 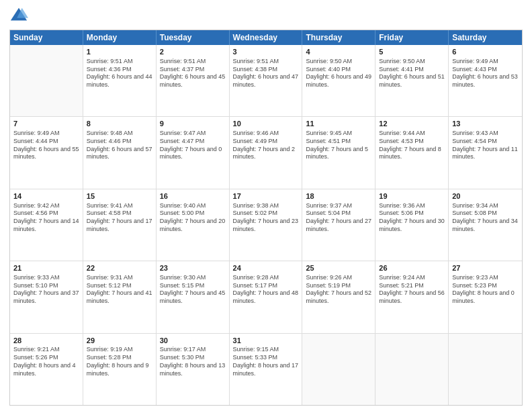 I want to click on day-info: Sunrise: 9:51 AMSunset: 4:36 PMDaylight:…, so click(x=120, y=74).